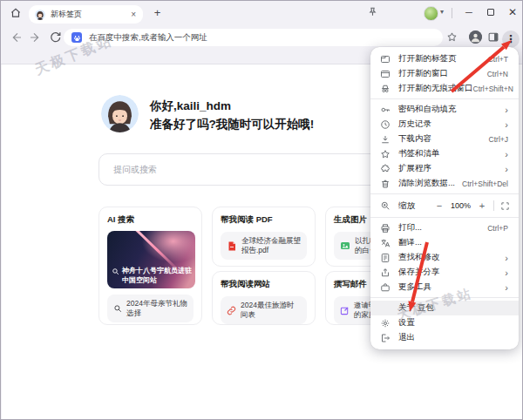 Image resolution: width=523 pixels, height=420 pixels. Describe the element at coordinates (385, 258) in the screenshot. I see `find-icon` at that location.